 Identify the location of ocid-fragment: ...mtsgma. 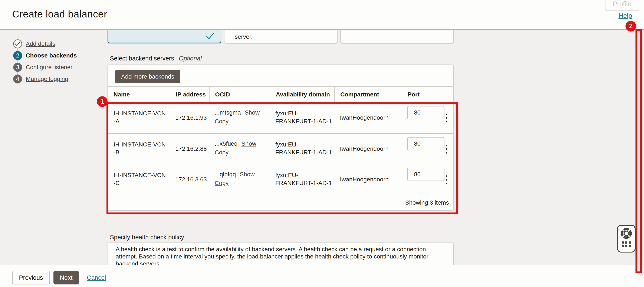
(228, 112).